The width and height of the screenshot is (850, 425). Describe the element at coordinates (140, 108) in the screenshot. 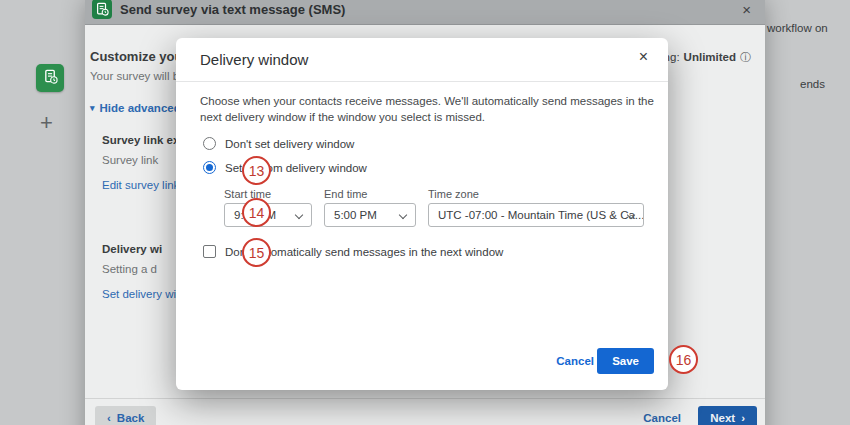

I see `hide-advanced-label: Hide advanced` at that location.